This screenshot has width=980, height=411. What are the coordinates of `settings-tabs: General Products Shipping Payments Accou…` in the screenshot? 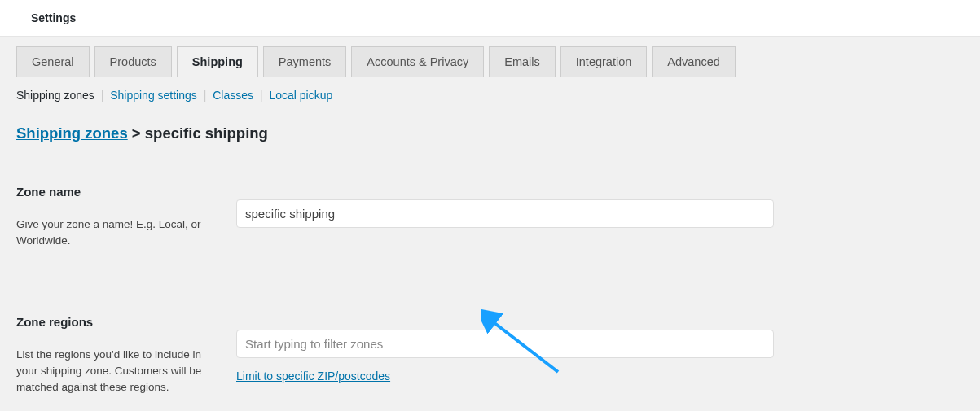 It's located at (490, 62).